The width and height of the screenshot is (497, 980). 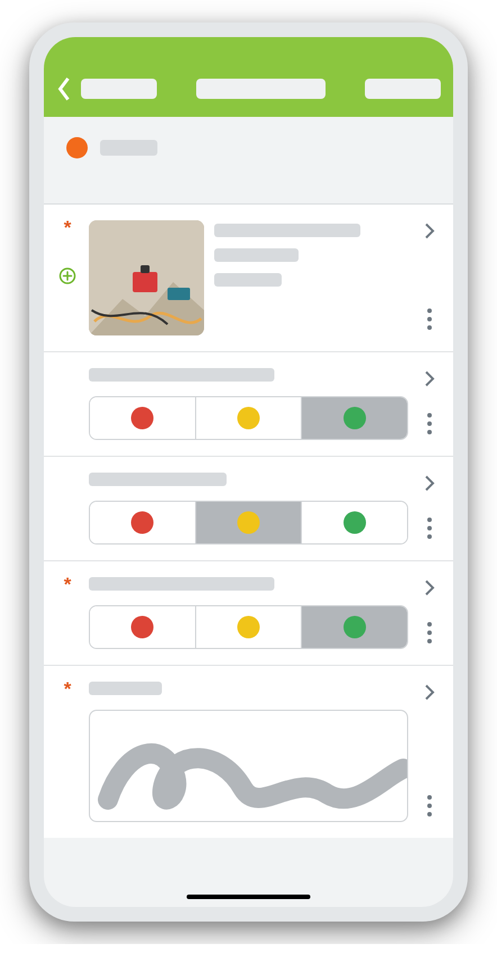 What do you see at coordinates (311, 253) in the screenshot?
I see `item-meta` at bounding box center [311, 253].